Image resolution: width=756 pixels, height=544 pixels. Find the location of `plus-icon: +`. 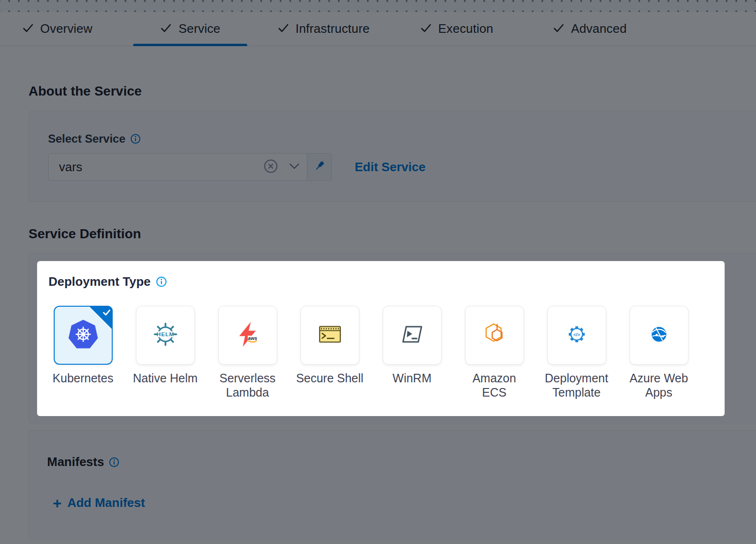

plus-icon: + is located at coordinates (57, 503).